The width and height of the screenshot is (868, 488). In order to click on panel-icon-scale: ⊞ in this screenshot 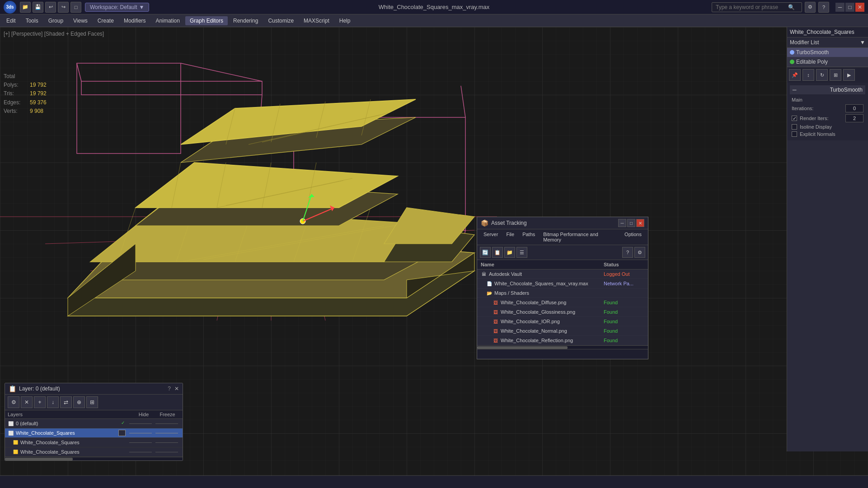, I will do `click(835, 75)`.